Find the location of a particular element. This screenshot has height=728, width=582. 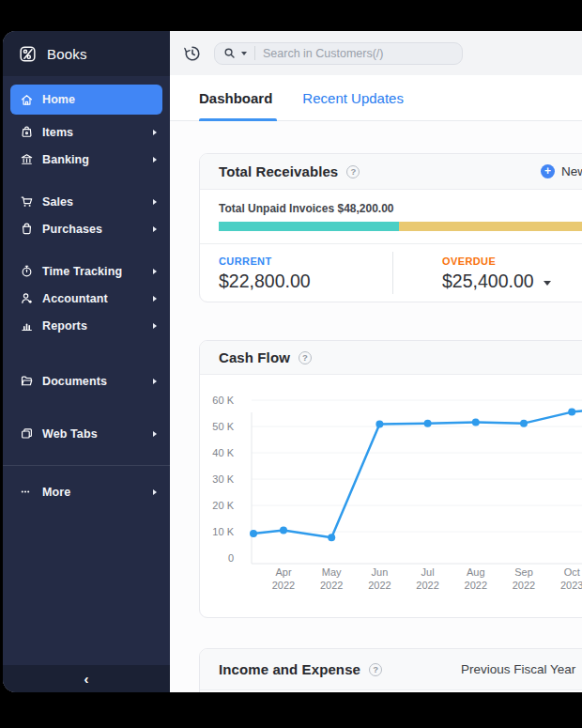

total-receivables-header: Total Receivables ? + New is located at coordinates (391, 172).